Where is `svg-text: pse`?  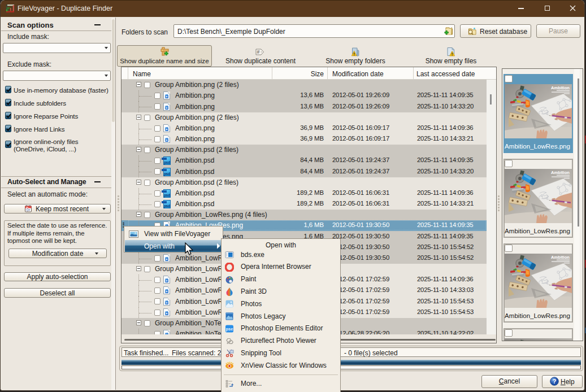 svg-text: pse is located at coordinates (229, 329).